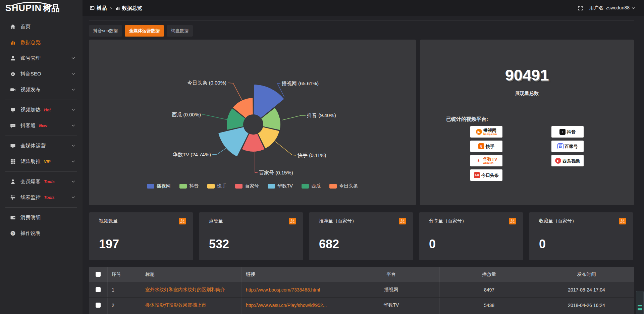 The image size is (644, 314). Describe the element at coordinates (41, 207) in the screenshot. I see `sidebar-divider` at that location.